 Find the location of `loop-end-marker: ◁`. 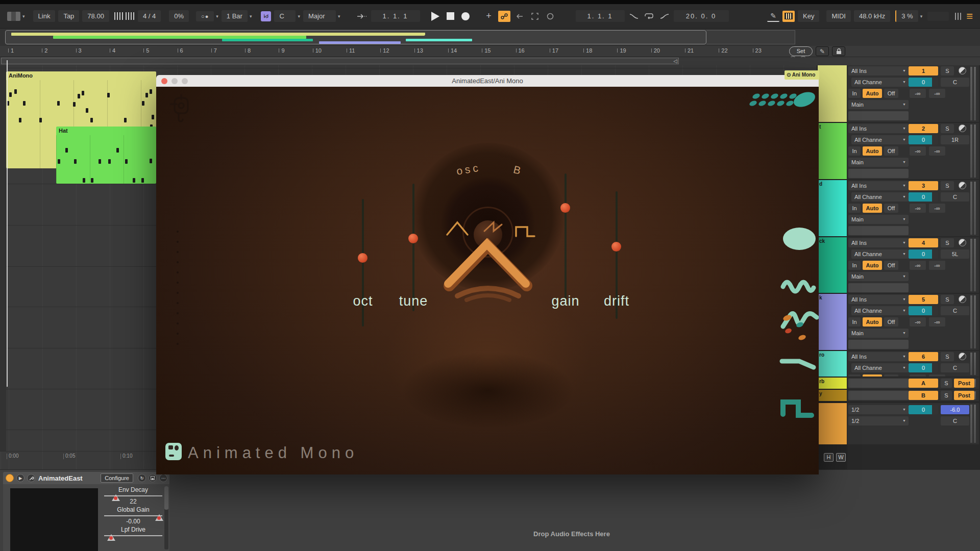

loop-end-marker: ◁ is located at coordinates (675, 61).